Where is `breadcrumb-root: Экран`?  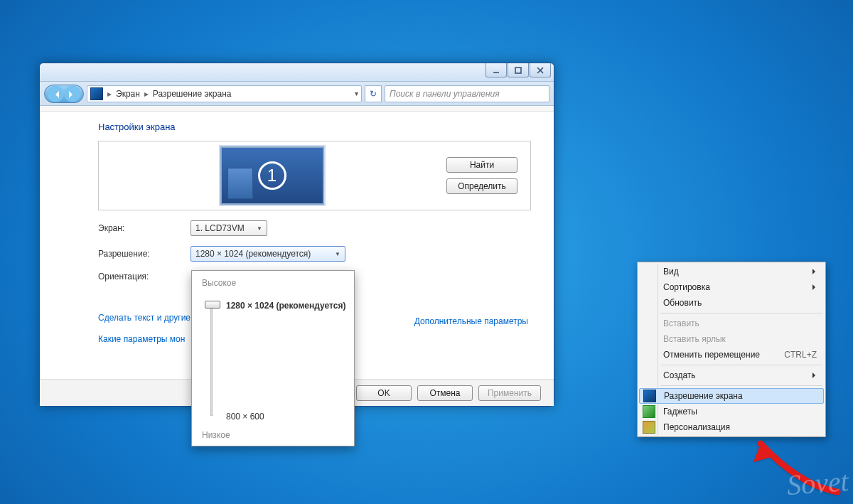 breadcrumb-root: Экран is located at coordinates (128, 94).